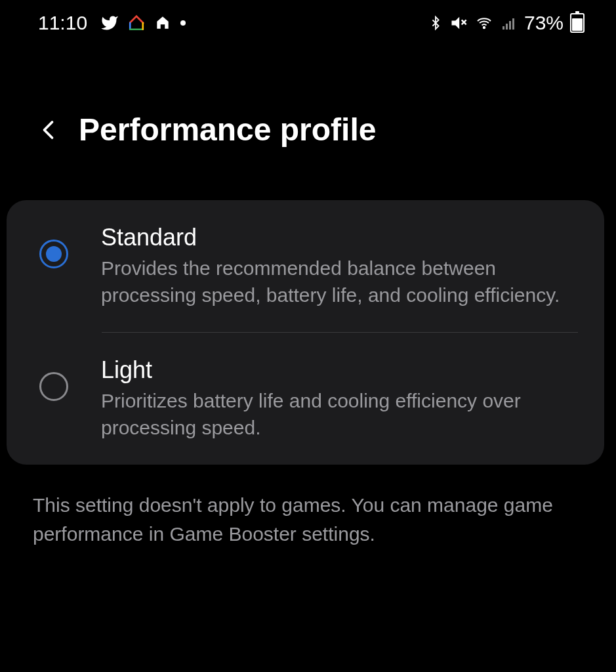 This screenshot has height=672, width=616. I want to click on mute-icon, so click(459, 23).